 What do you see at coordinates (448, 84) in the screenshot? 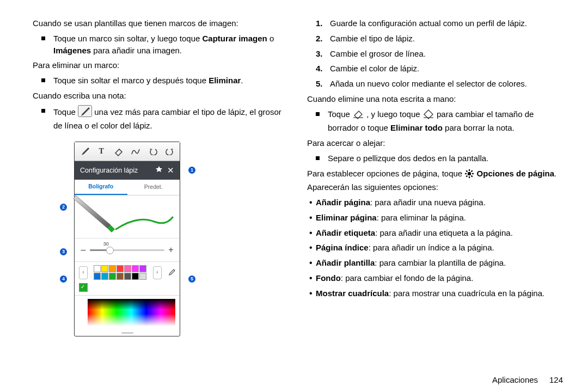
I see `step-item: 5.Añada un nuevo color mediante el selec…` at bounding box center [448, 84].